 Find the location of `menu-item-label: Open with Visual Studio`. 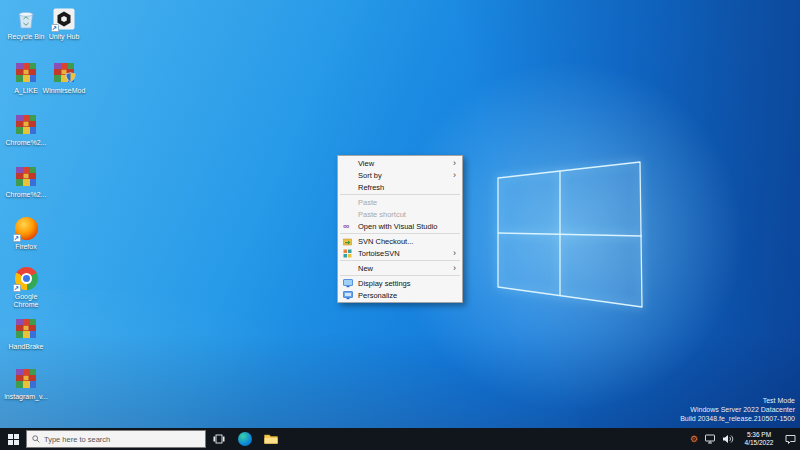

menu-item-label: Open with Visual Studio is located at coordinates (408, 226).